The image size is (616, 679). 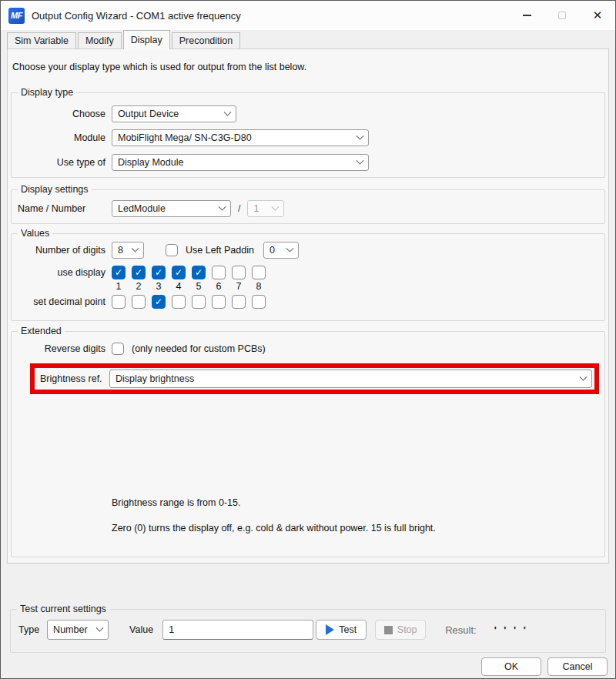 What do you see at coordinates (17, 15) in the screenshot?
I see `mobiflight-logo-icon: MF` at bounding box center [17, 15].